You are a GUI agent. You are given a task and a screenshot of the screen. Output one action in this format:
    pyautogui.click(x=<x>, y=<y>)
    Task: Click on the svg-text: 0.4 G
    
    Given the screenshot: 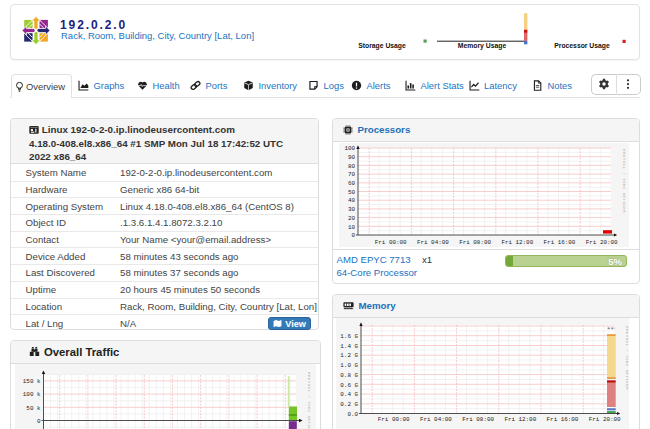 What is the action you would take?
    pyautogui.click(x=349, y=394)
    